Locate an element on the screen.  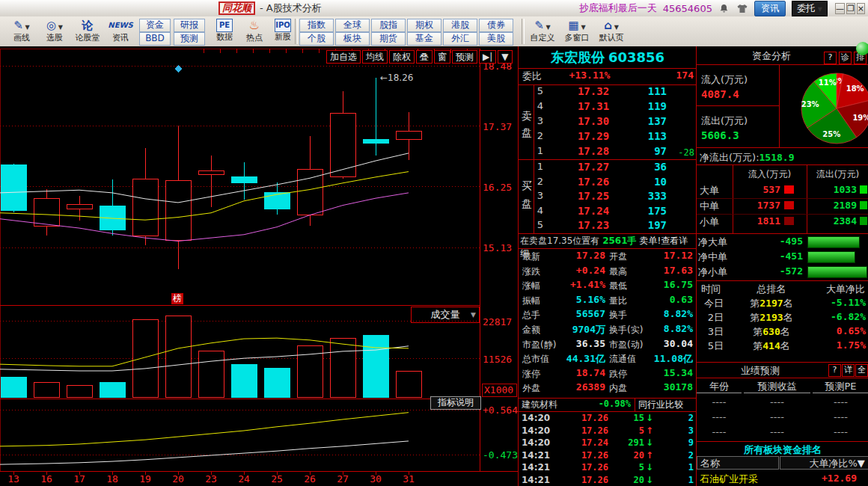
stat-label: 最低 is located at coordinates (618, 286).